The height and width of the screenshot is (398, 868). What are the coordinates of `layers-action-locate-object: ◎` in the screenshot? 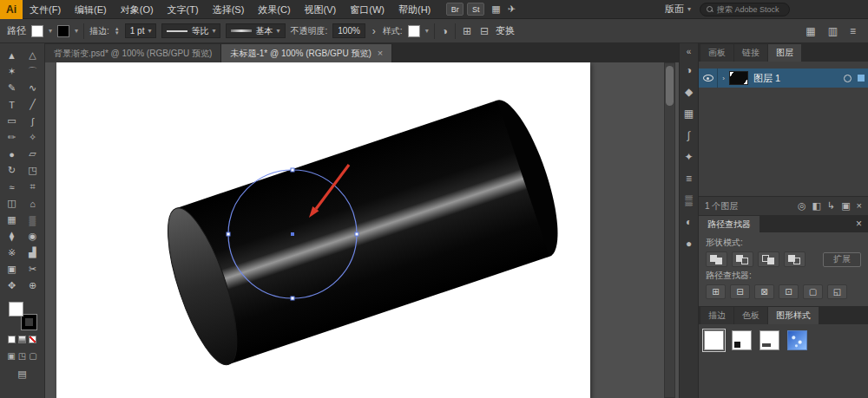 It's located at (802, 206).